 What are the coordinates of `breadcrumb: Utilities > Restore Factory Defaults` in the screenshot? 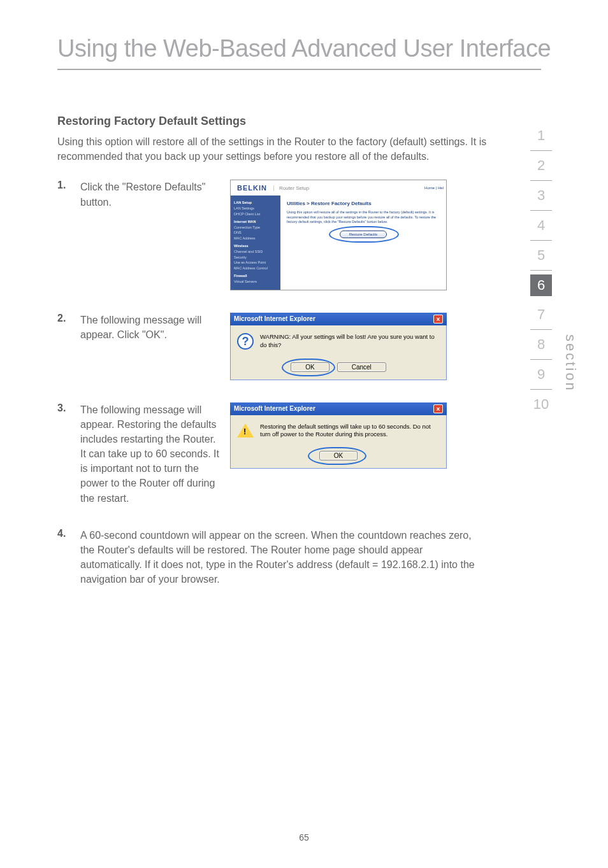 It's located at (363, 204).